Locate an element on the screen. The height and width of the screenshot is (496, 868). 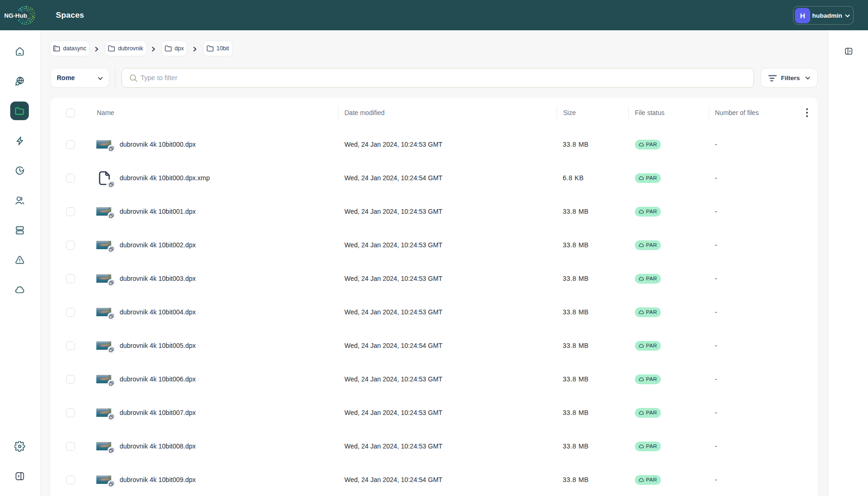
svg-text: NG-Hub is located at coordinates (16, 16).